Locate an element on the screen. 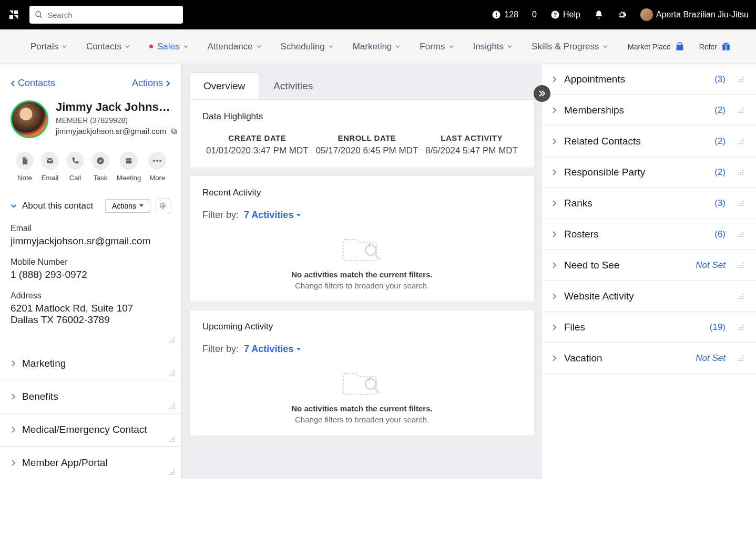 The width and height of the screenshot is (756, 539). section-count: (3) is located at coordinates (720, 79).